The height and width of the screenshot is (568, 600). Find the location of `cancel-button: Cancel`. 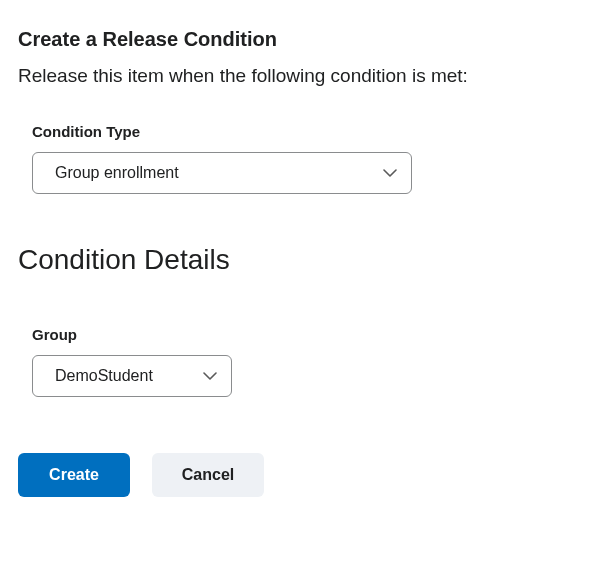

cancel-button: Cancel is located at coordinates (208, 475).